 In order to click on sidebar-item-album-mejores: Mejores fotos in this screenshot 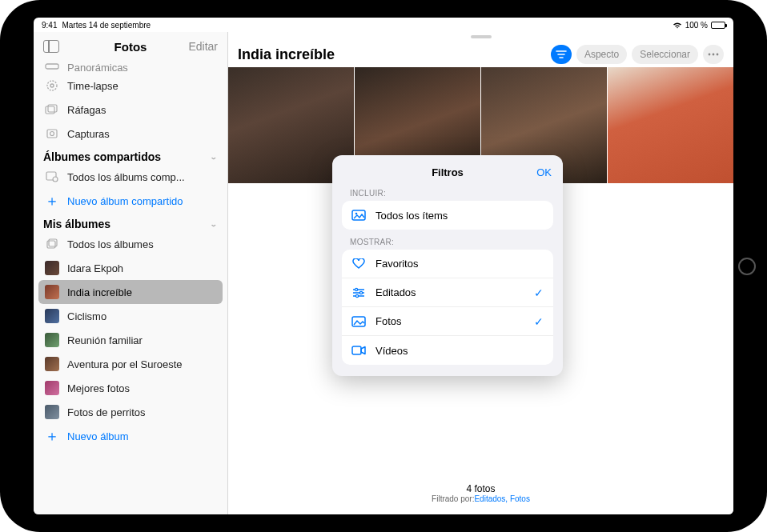, I will do `click(131, 388)`.